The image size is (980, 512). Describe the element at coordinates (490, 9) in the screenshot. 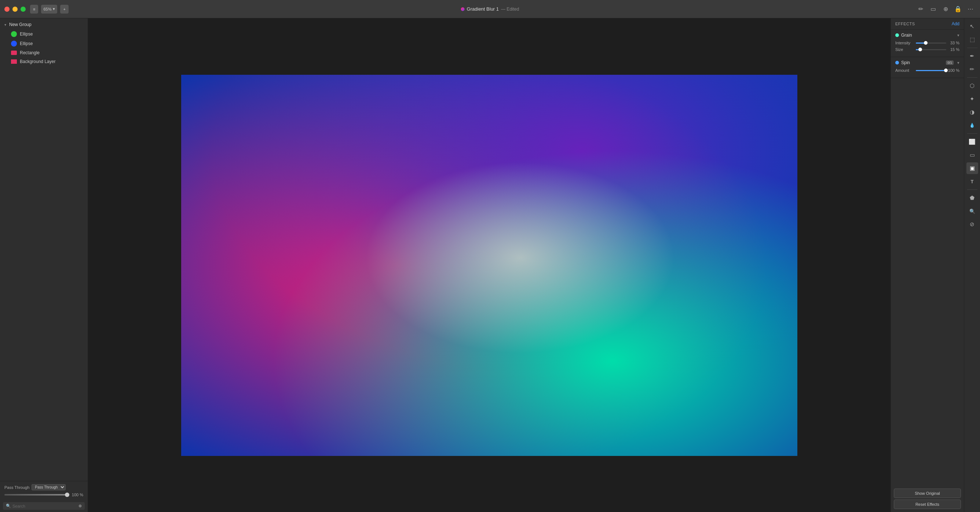

I see `titlebar: ≡ 65% ▾ + Gradient Blur 1 — Edited ✏ ▭ ⊕…` at that location.